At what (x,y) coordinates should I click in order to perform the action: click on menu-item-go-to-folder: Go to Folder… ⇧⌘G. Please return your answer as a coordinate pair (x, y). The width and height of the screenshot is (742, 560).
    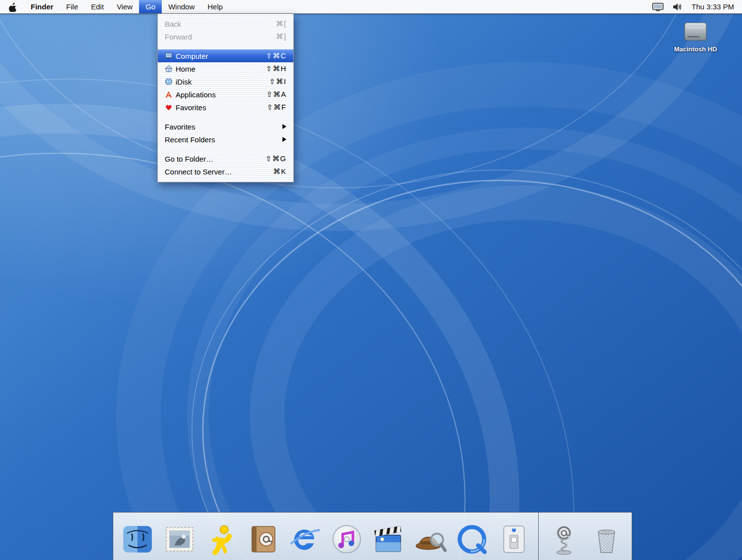
    Looking at the image, I should click on (226, 159).